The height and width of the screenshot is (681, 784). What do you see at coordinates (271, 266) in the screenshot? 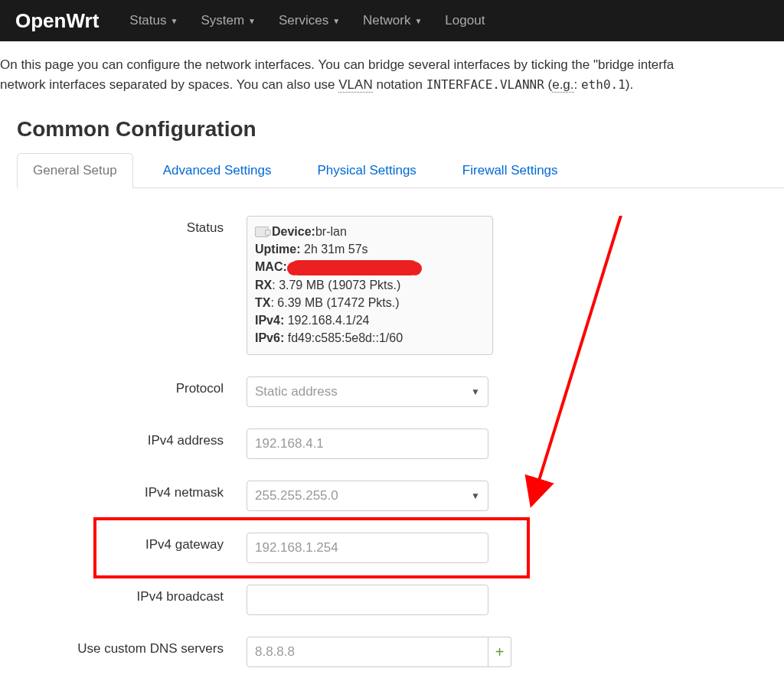
I see `status-mac-label: MAC:` at bounding box center [271, 266].